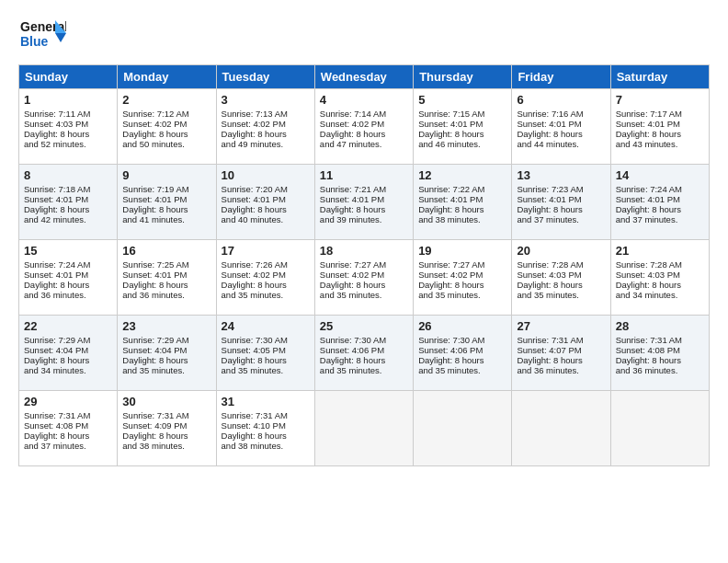 This screenshot has width=728, height=563. I want to click on calendar-cell: 27Sunrise: 7:31 AMSunset: 4:07 PMDayligh…, so click(561, 353).